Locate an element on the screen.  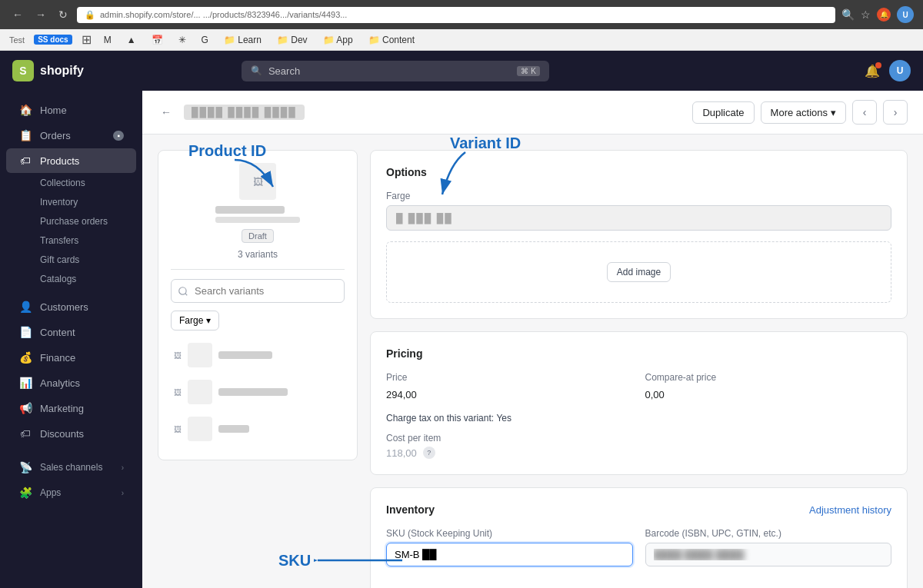
apps-icon: 🧩 is located at coordinates (25, 493).